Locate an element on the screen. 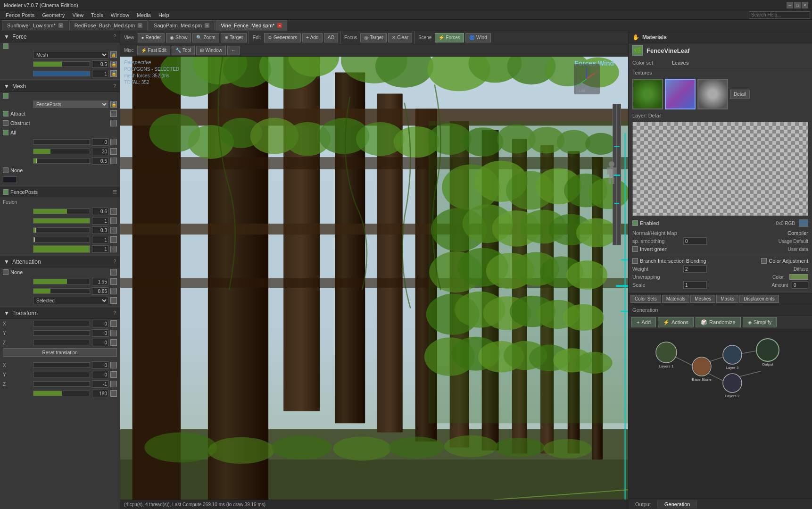  color-picker-swatch is located at coordinates (799, 277).